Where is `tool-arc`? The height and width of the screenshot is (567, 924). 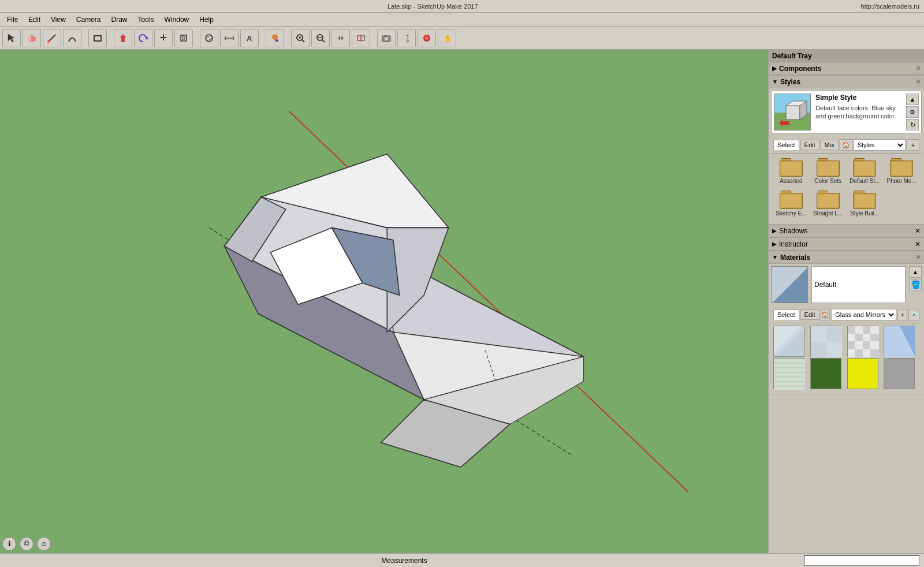 tool-arc is located at coordinates (72, 38).